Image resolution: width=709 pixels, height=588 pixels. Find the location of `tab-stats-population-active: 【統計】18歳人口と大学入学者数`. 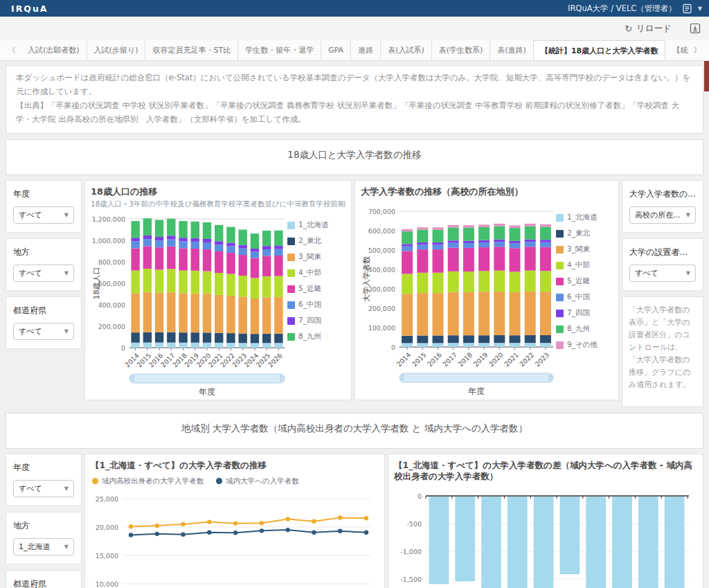

tab-stats-population-active: 【統計】18歳人口と大学入学者数 is located at coordinates (600, 50).